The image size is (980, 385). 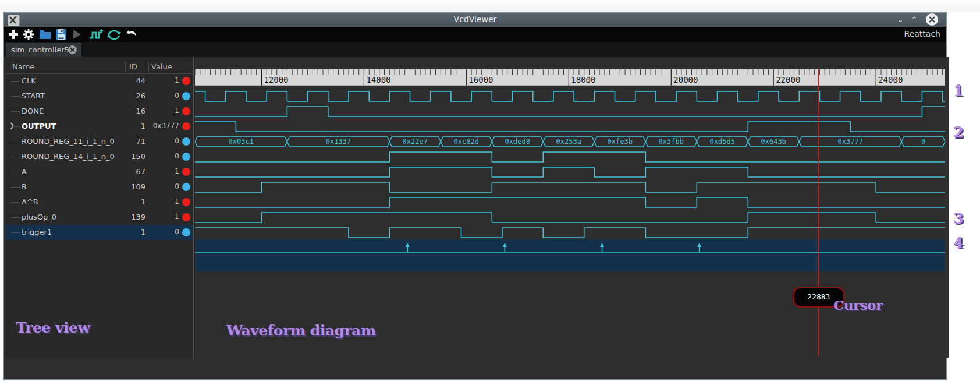 What do you see at coordinates (40, 50) in the screenshot?
I see `tab-label: sim_controller5` at bounding box center [40, 50].